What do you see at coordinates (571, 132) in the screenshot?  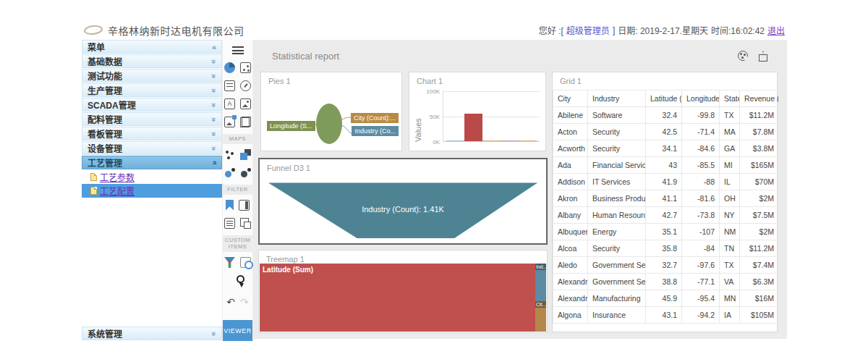 I see `table-cell: Acton` at bounding box center [571, 132].